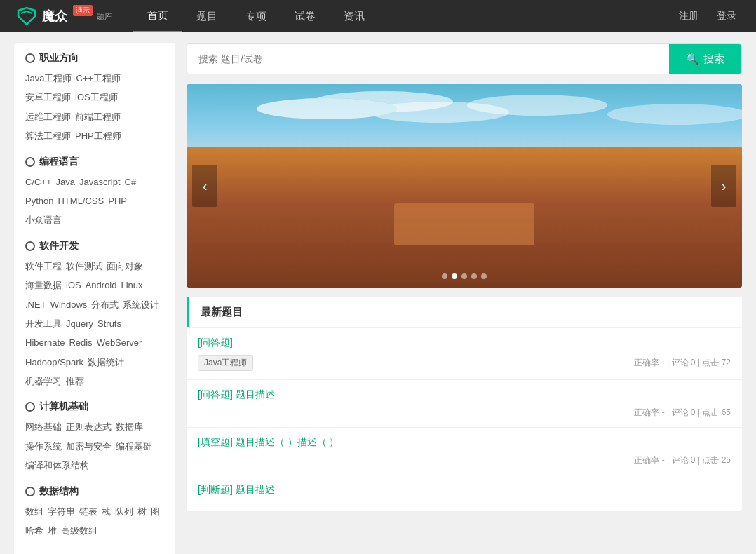  Describe the element at coordinates (98, 116) in the screenshot. I see `link-frontend-engineer: 前端工程师` at that location.